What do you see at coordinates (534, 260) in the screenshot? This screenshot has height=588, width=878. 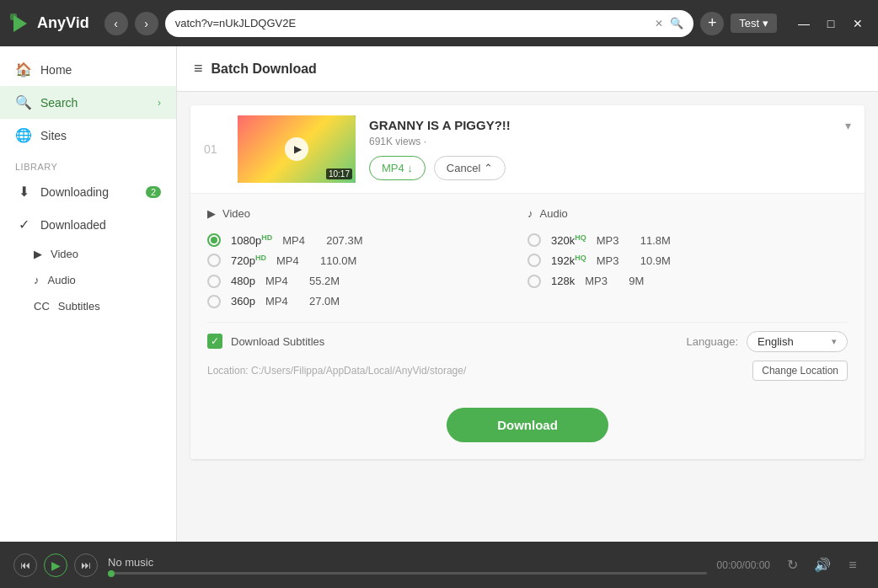 I see `format-radio-192k` at bounding box center [534, 260].